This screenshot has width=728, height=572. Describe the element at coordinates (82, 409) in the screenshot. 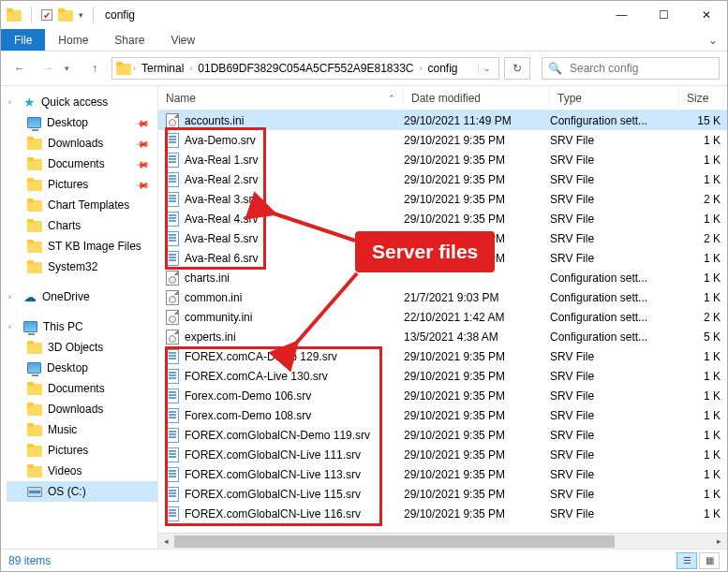

I see `this-pc-item: Downloads` at that location.